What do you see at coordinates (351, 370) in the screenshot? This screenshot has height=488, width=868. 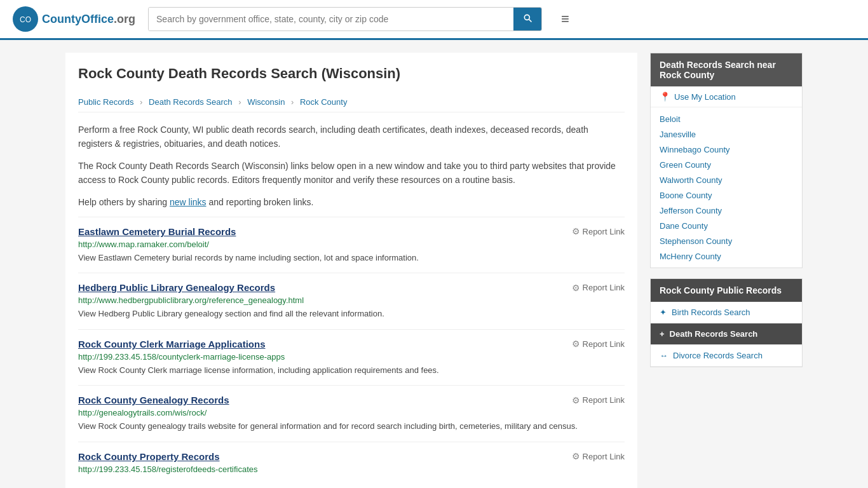 I see `record-desc: View Rock County Clerk marriage license …` at bounding box center [351, 370].